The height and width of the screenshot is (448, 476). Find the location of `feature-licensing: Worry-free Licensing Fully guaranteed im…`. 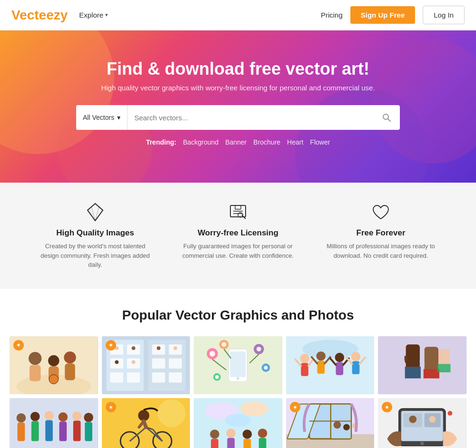

feature-licensing: Worry-free Licensing Fully guaranteed im… is located at coordinates (238, 236).